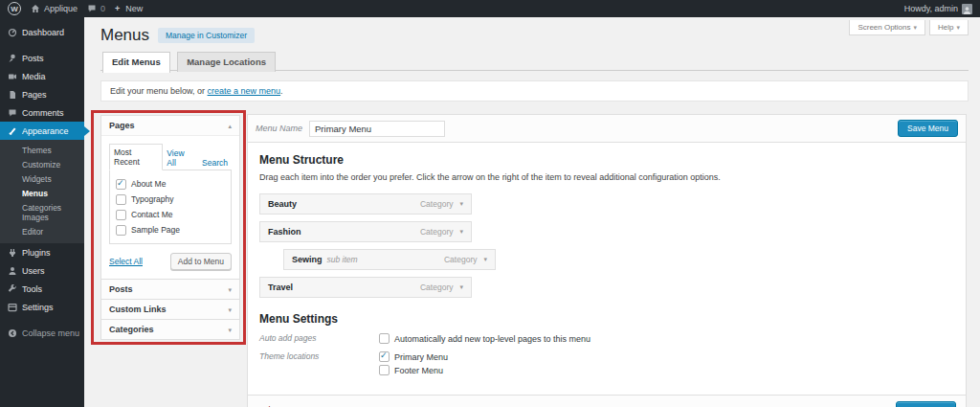 The width and height of the screenshot is (980, 407). Describe the element at coordinates (61, 9) in the screenshot. I see `site-name-label: Applique` at that location.